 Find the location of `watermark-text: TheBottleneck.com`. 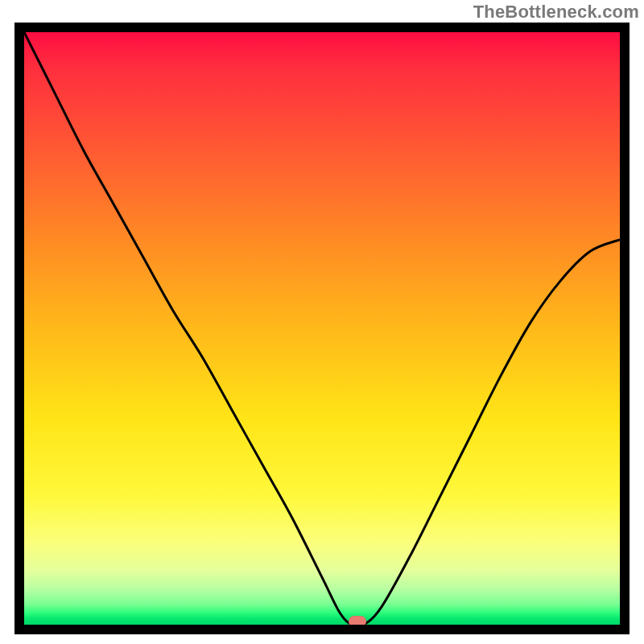

watermark-text: TheBottleneck.com is located at coordinates (556, 12).